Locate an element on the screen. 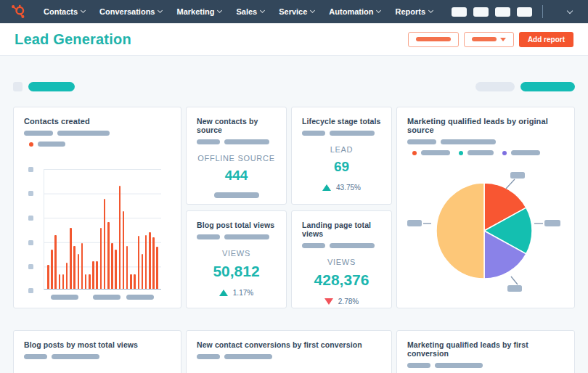 Image resolution: width=588 pixels, height=373 pixels. pie-slice-yellow is located at coordinates (460, 231).